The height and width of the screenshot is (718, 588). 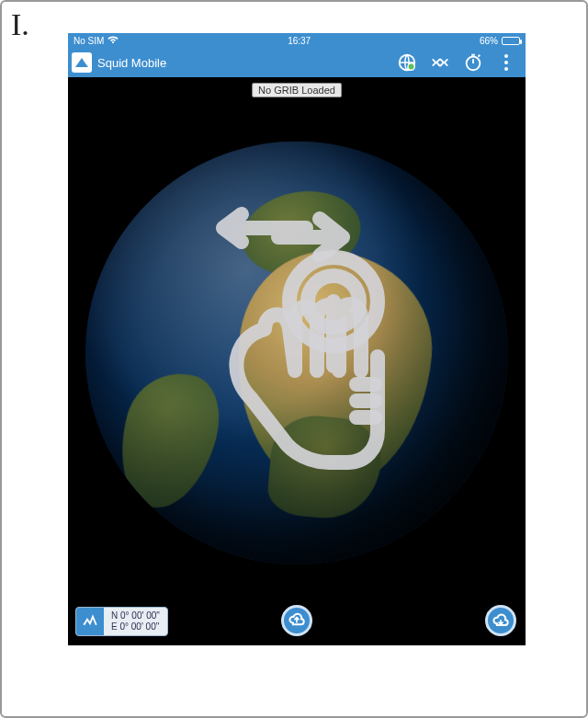 I want to click on longitude-value: E 0° 00' 00", so click(x=136, y=627).